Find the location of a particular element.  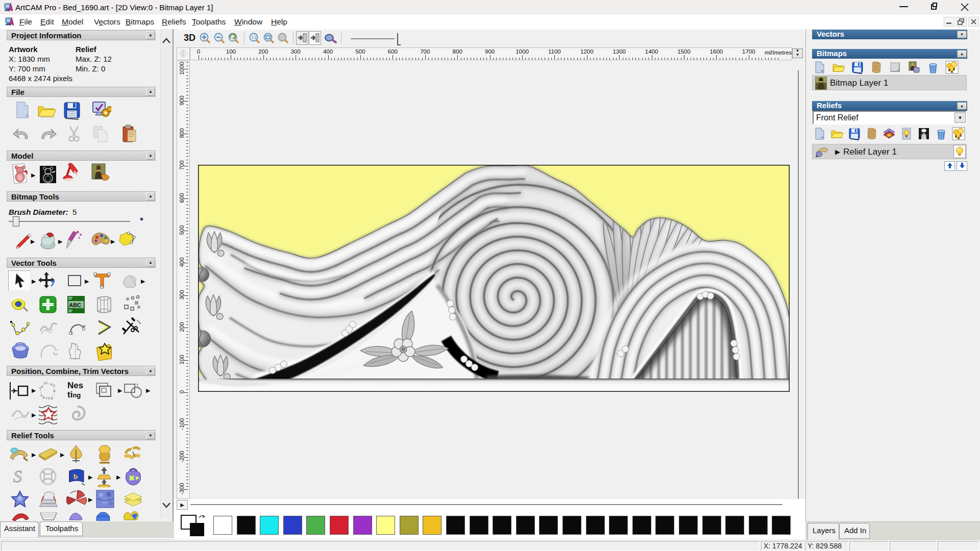

svg-text: o n is located at coordinates (53, 385).